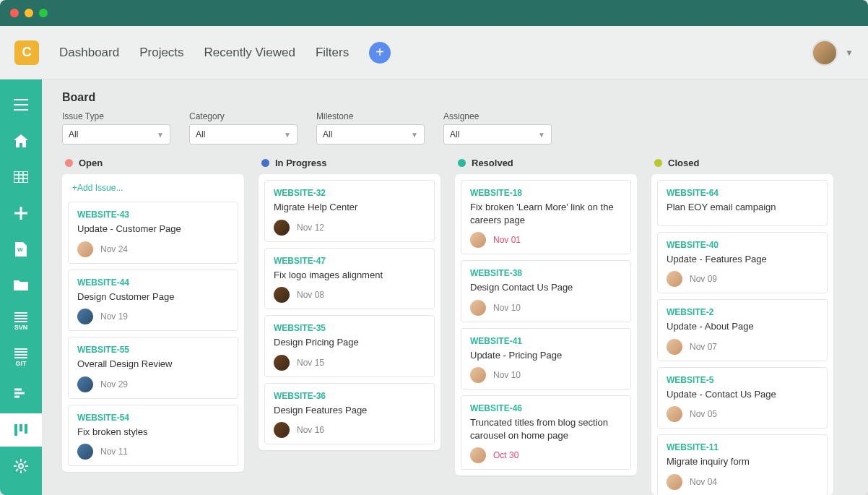  What do you see at coordinates (742, 335) in the screenshot?
I see `column-body: WEBSITE-64Plan EOY email campaignWEBSITE…` at bounding box center [742, 335].